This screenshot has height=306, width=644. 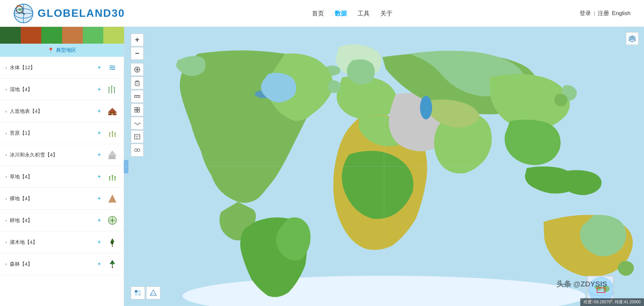 What do you see at coordinates (6, 89) in the screenshot?
I see `chevron-icon-wetland: ›` at bounding box center [6, 89].